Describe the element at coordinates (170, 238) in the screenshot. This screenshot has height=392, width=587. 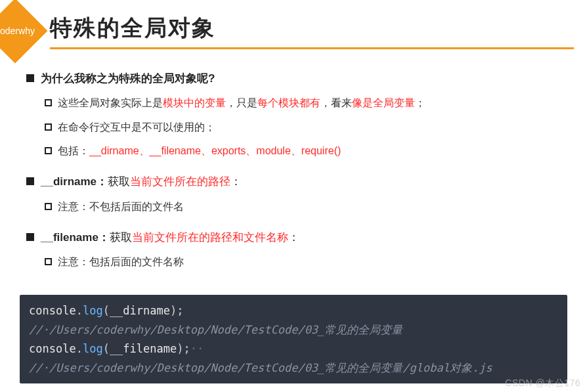
I see `bullet-1-text: __filename：获取当前文件所在的路径和文件名称：` at that location.